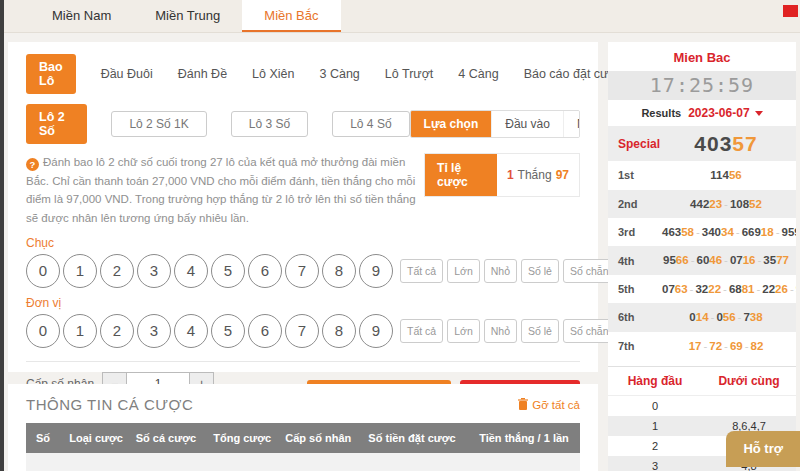 This screenshot has width=800, height=471. I want to click on head-tail-row: 0, so click(702, 406).